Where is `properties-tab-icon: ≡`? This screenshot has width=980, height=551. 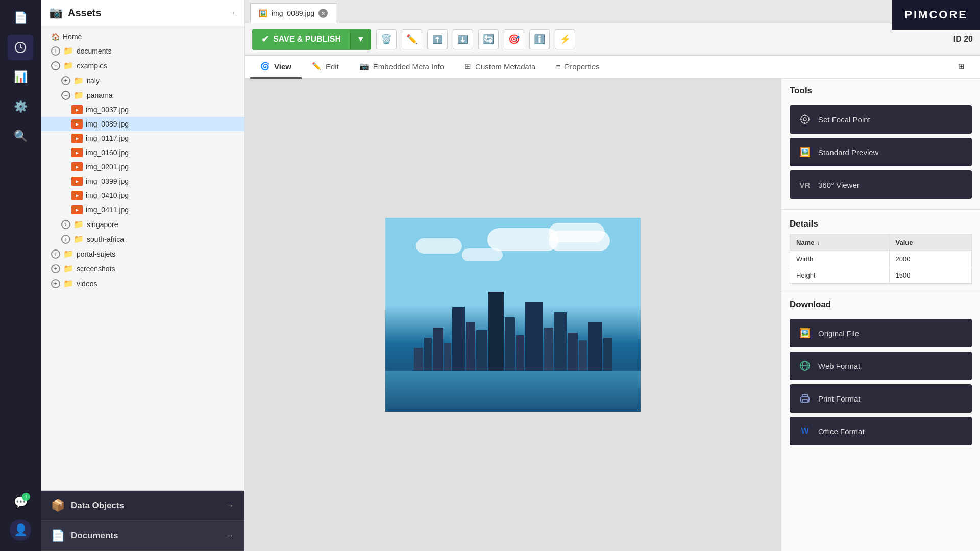 properties-tab-icon: ≡ is located at coordinates (558, 66).